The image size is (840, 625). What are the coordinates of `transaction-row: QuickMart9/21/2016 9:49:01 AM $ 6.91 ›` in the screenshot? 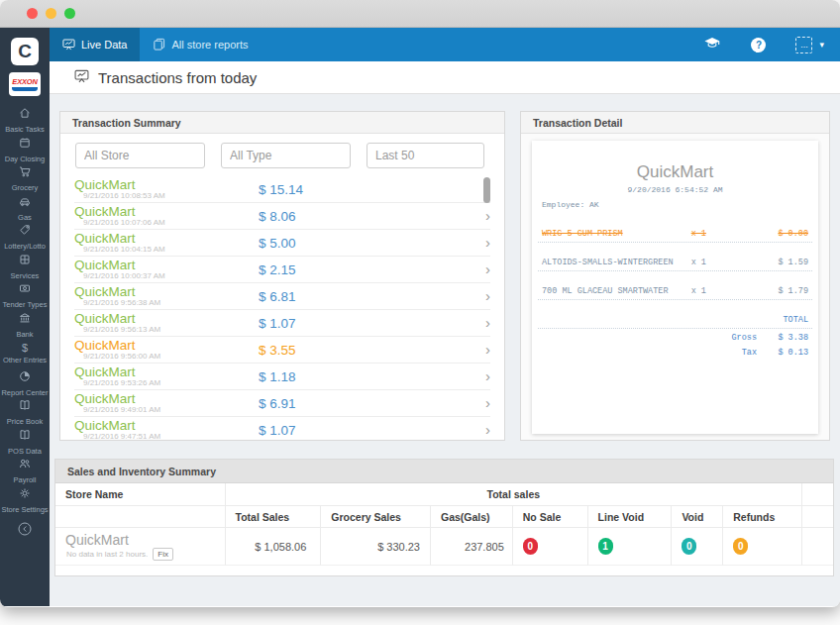 It's located at (282, 404).